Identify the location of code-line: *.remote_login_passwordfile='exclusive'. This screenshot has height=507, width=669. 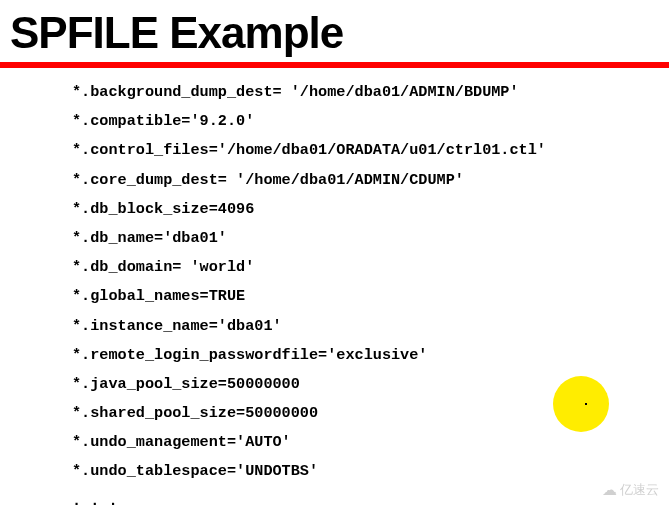
(250, 355).